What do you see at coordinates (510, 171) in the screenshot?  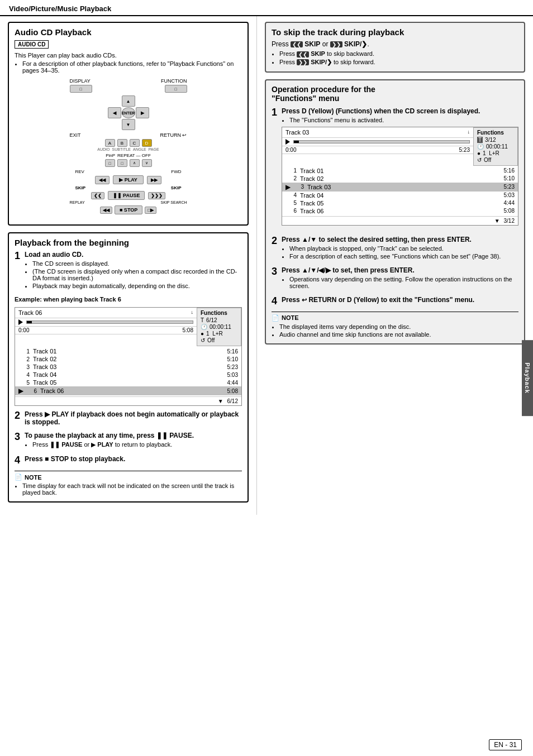 I see `track-time-r1: 5:16` at bounding box center [510, 171].